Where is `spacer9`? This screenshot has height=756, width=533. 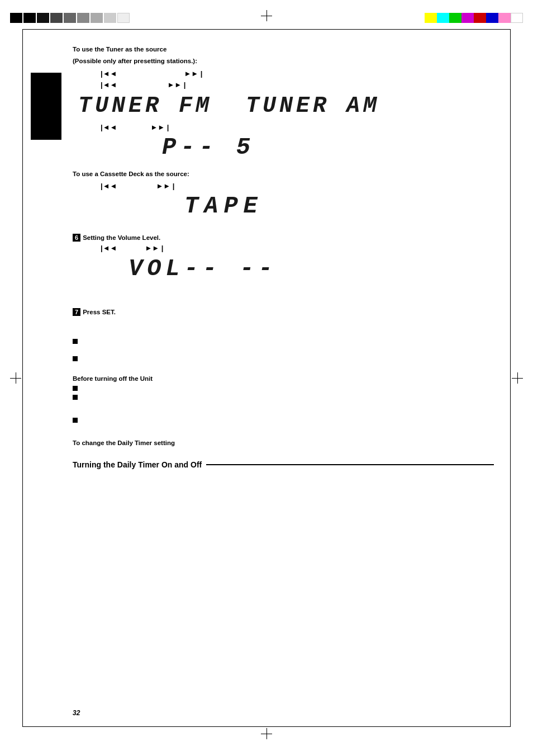 spacer9 is located at coordinates (283, 452).